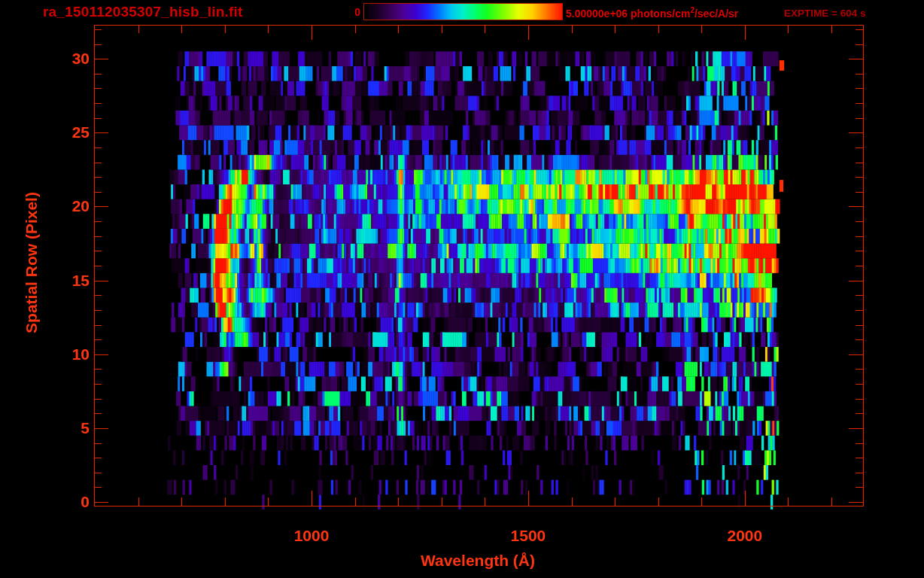 The height and width of the screenshot is (578, 924). What do you see at coordinates (716, 14) in the screenshot?
I see `colorbar-unit-suffix: /sec/A/sr` at bounding box center [716, 14].